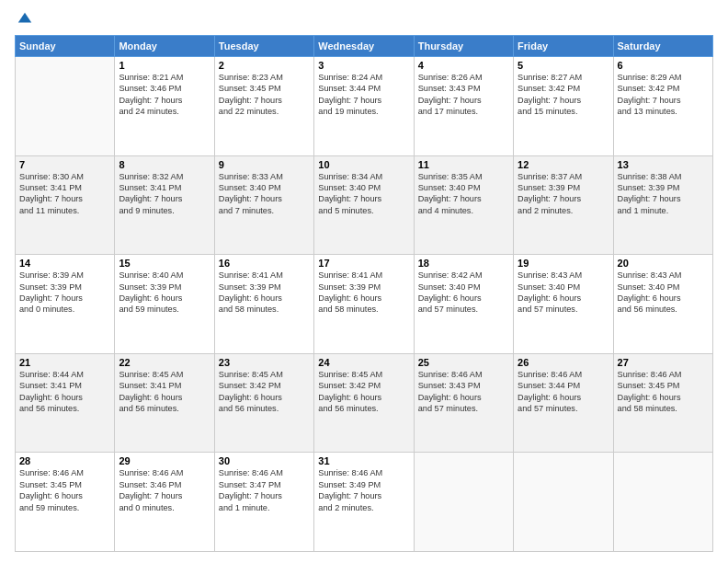 The width and height of the screenshot is (728, 563). What do you see at coordinates (264, 502) in the screenshot?
I see `calendar-cell: 30Sunrise: 8:46 AM Sunset: 3:47 PM Dayli…` at bounding box center [264, 502].